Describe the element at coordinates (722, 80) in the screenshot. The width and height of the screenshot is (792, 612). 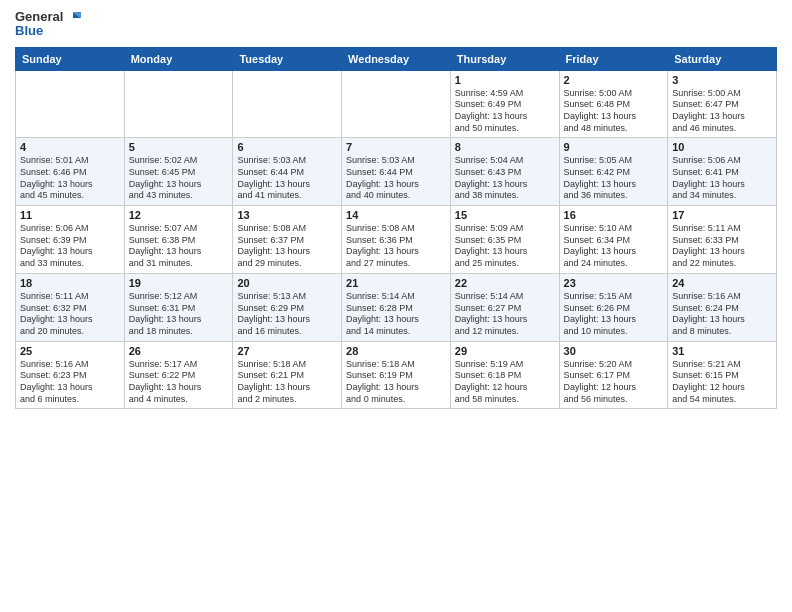
I see `day-number: 3` at that location.